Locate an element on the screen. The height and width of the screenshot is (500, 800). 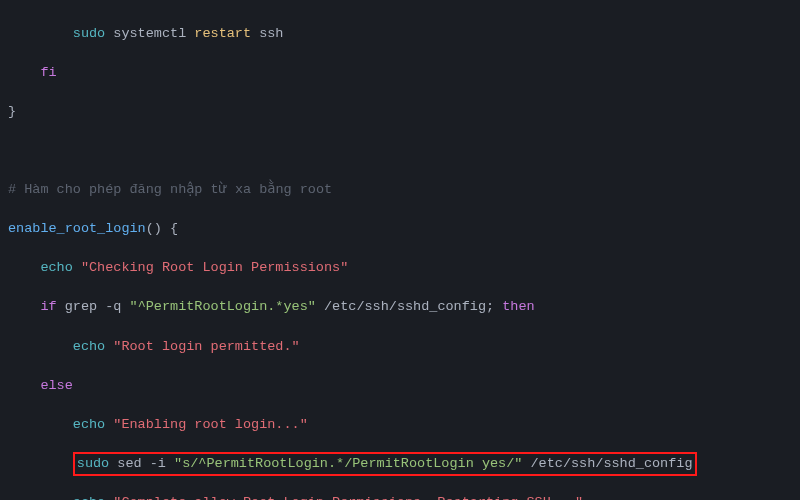
code-line: sudo systemctl restart ssh is located at coordinates (400, 34).